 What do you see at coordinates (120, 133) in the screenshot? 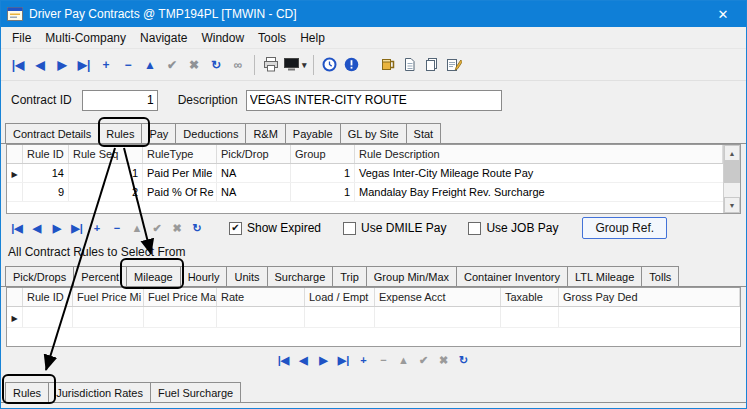
I see `tab-rules: Rules` at bounding box center [120, 133].